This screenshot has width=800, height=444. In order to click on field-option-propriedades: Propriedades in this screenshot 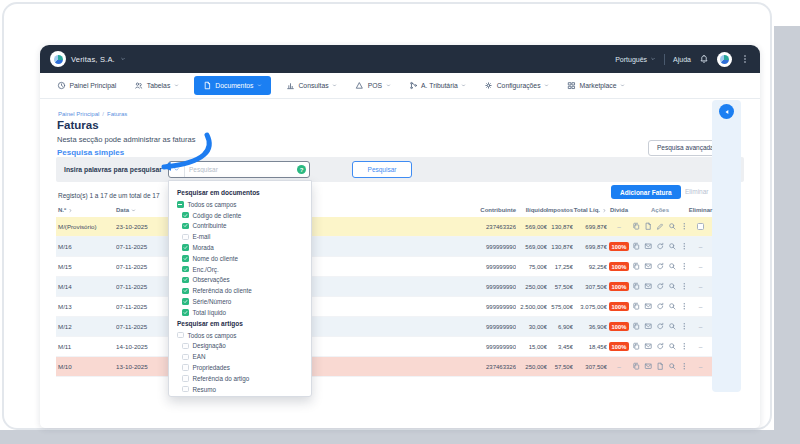, I will do `click(240, 368)`.